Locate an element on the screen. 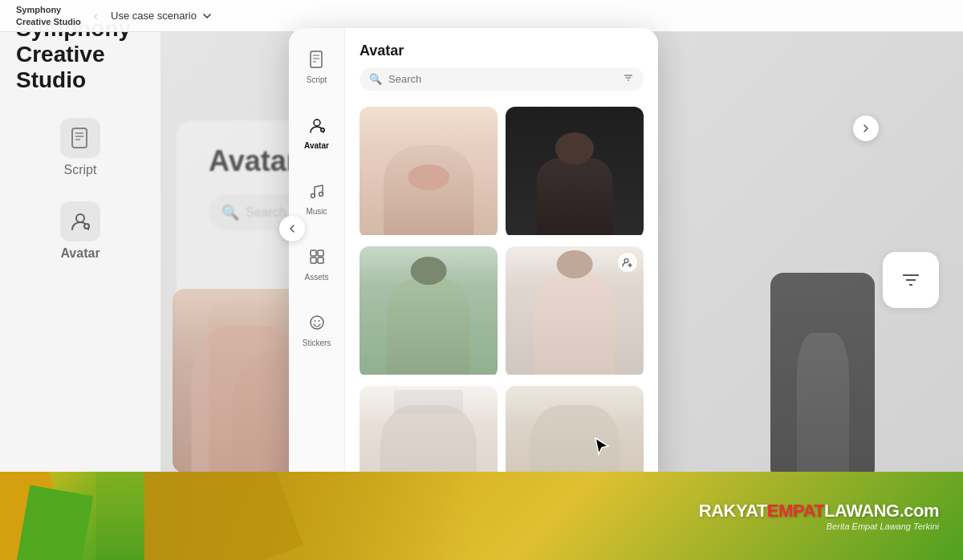 The image size is (963, 560). script-label-bg: Script is located at coordinates (80, 170).